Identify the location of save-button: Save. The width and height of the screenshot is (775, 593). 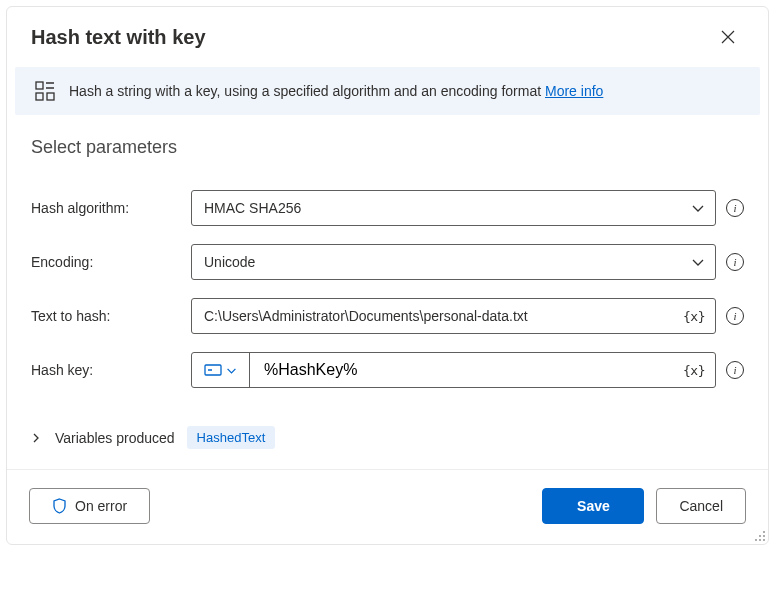
(593, 506).